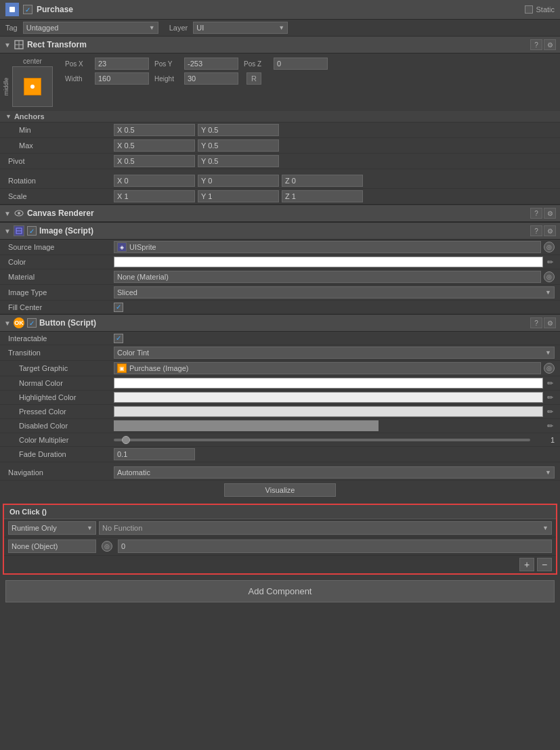  I want to click on pos-x-group: Pos X 23, so click(107, 64).